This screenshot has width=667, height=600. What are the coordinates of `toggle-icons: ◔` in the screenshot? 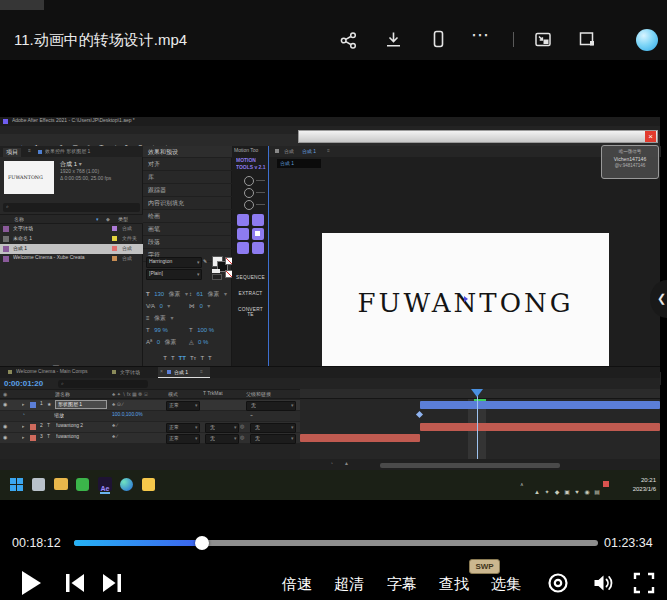 It's located at (332, 464).